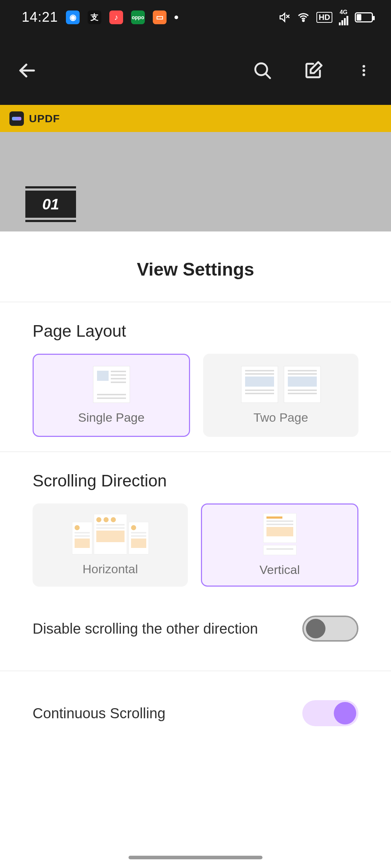 The width and height of the screenshot is (391, 868). What do you see at coordinates (280, 570) in the screenshot?
I see `option-label: Vertical` at bounding box center [280, 570].